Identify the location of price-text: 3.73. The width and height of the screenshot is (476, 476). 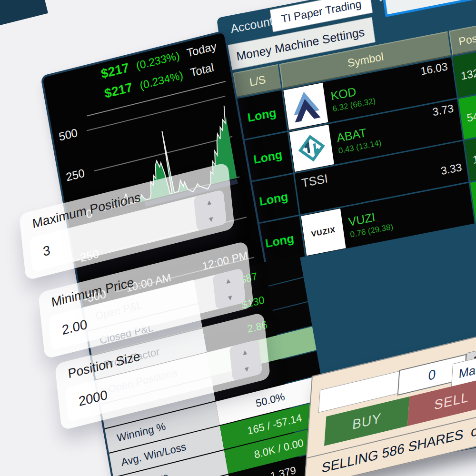
(443, 110).